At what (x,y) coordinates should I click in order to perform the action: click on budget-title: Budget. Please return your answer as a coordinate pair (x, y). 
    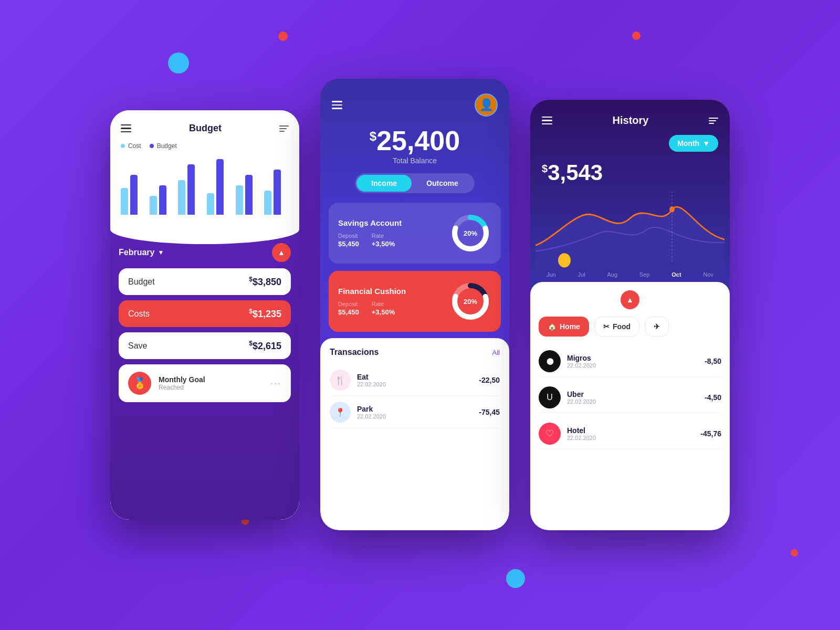
    Looking at the image, I should click on (205, 128).